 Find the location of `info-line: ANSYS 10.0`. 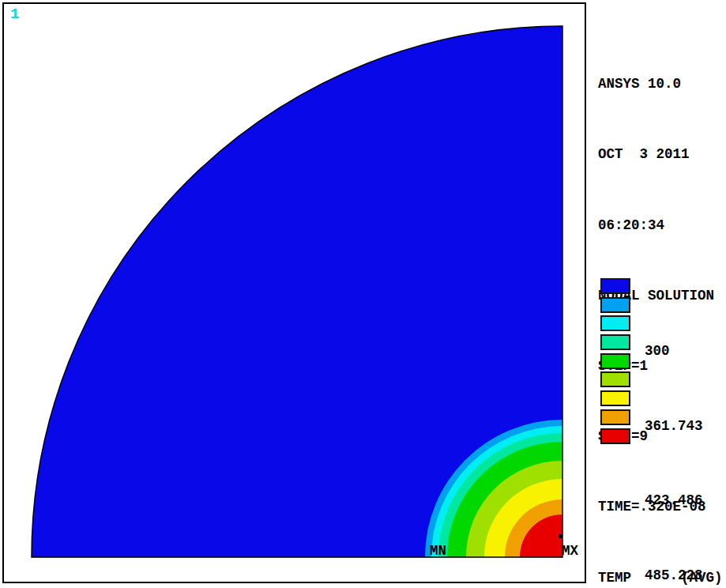

info-line: ANSYS 10.0 is located at coordinates (660, 84).